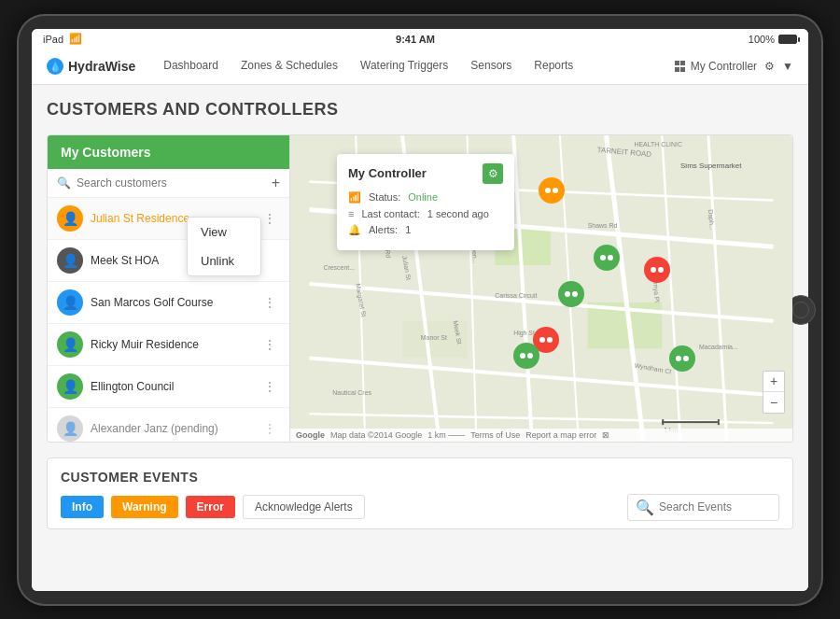 Image resolution: width=840 pixels, height=619 pixels. Describe the element at coordinates (774, 392) in the screenshot. I see `map-zoom-controls: + −` at that location.